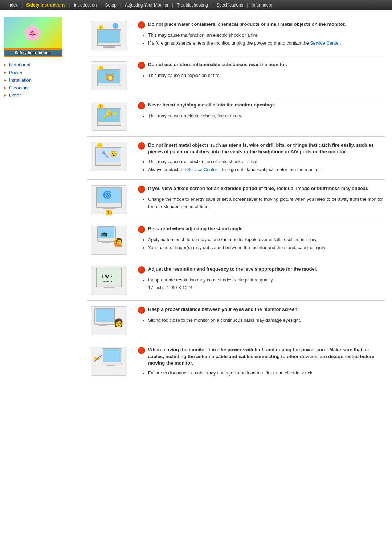  I want to click on sidebar-nav: ► Notational ► Power ► Installation ► Cl…, so click(42, 80).